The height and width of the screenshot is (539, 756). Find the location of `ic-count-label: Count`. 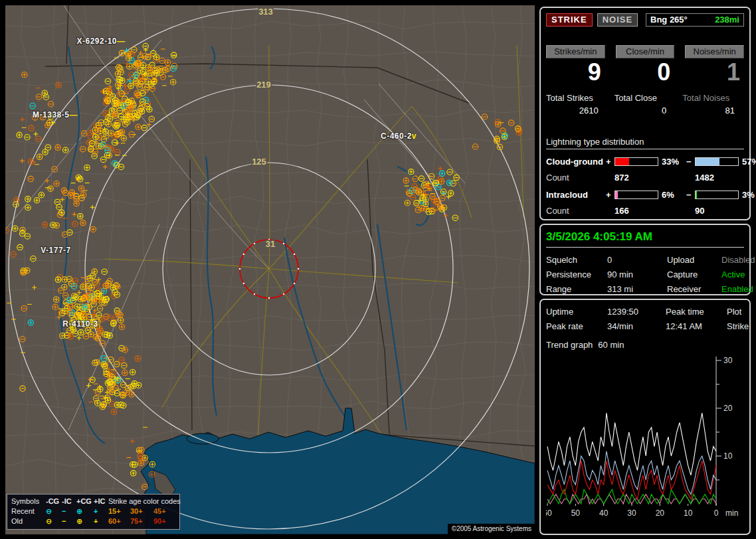

ic-count-label: Count is located at coordinates (576, 211).